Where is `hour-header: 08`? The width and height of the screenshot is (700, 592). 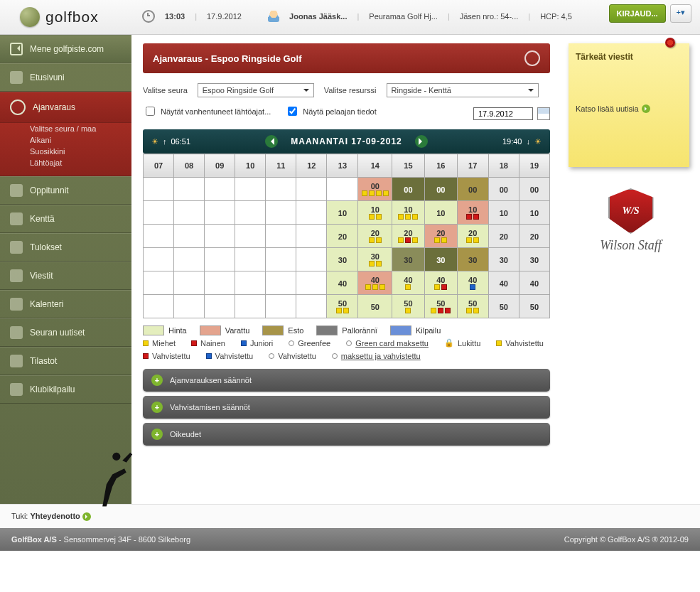 hour-header: 08 is located at coordinates (189, 166).